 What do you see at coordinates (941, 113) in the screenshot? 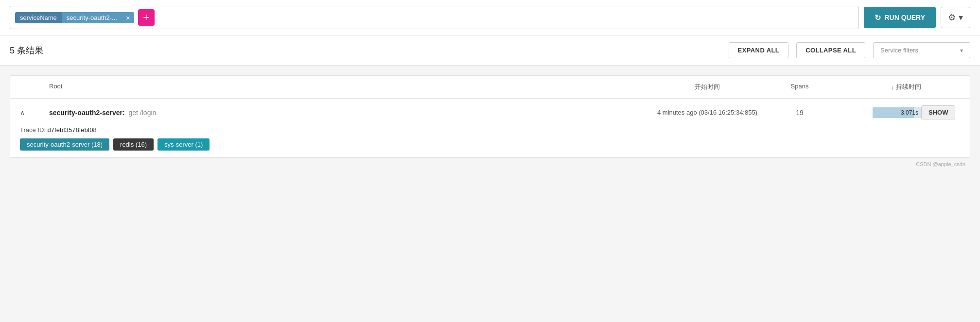
I see `row-show-cell: SHOW` at bounding box center [941, 113].